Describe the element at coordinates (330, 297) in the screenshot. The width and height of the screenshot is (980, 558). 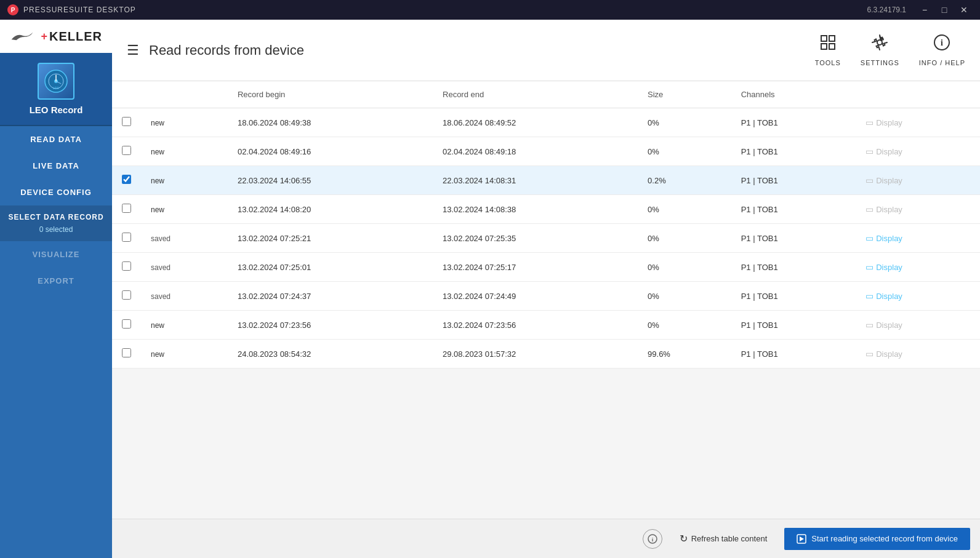
I see `row-record-begin: 13.02.2024 07:24:37` at that location.